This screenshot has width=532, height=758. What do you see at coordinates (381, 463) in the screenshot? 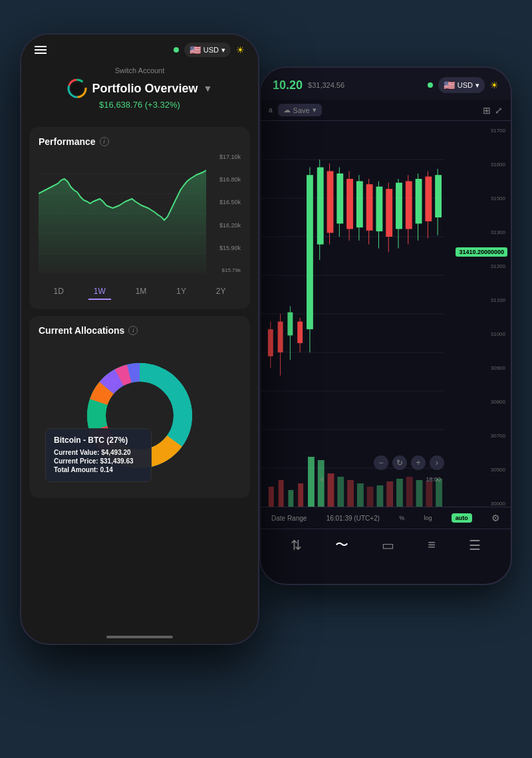
I see `minus-button: −` at bounding box center [381, 463].